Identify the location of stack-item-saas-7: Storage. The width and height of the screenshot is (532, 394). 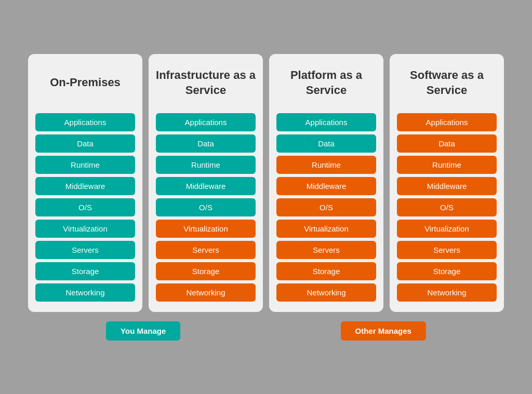
(447, 271).